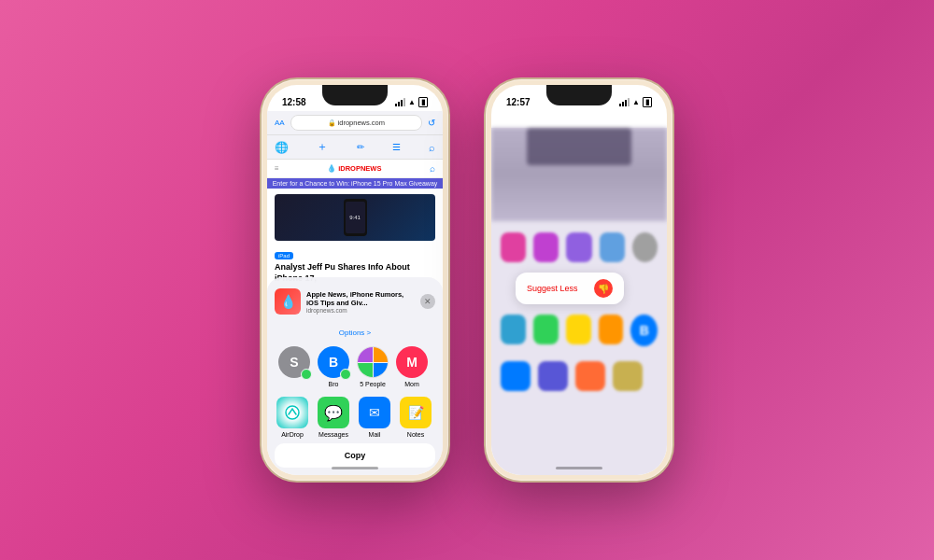  Describe the element at coordinates (355, 239) in the screenshot. I see `article-section: 9:41 iPad Analyst Jeff Pu Shares Info Ab…` at that location.